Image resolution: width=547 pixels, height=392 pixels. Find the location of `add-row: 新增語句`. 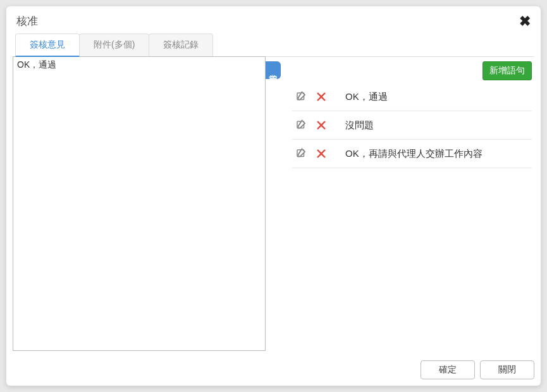

add-row: 新增語句 is located at coordinates (412, 71).